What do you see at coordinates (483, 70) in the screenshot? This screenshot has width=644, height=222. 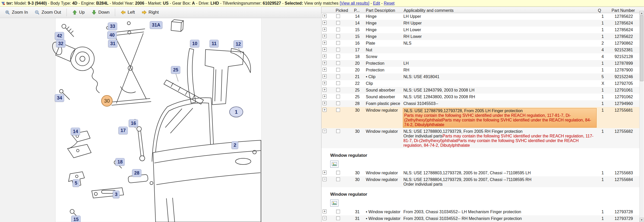 I see `part-row: +20ProtectionRH112787900` at bounding box center [483, 70].